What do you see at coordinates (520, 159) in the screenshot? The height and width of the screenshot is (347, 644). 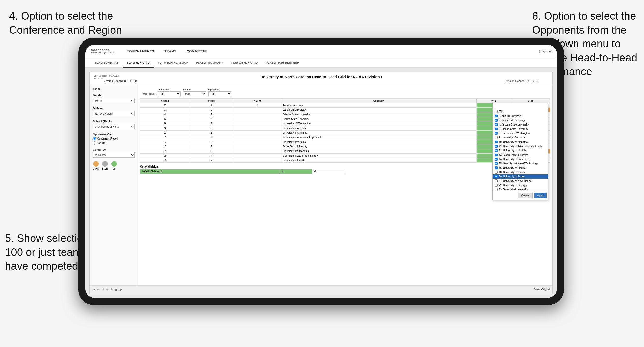 I see `dropdown-item: 14. University of Oklahoma` at bounding box center [520, 159].